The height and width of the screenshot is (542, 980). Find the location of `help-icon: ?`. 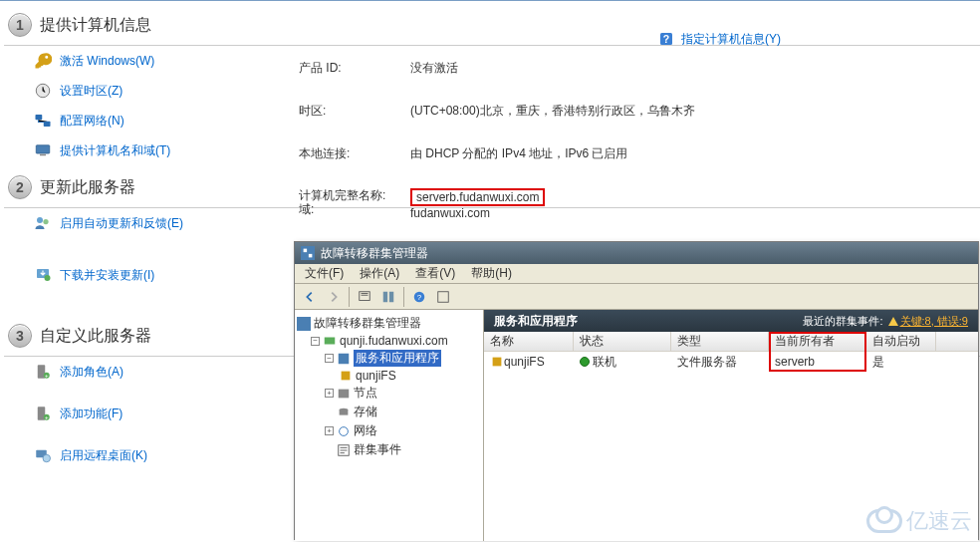

help-icon: ? is located at coordinates (666, 39).